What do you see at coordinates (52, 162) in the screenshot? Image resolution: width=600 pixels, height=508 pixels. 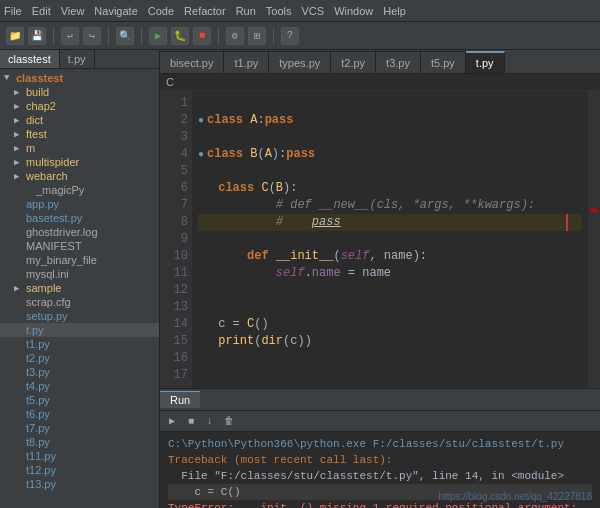 I see `tree-label: multispider` at bounding box center [52, 162].